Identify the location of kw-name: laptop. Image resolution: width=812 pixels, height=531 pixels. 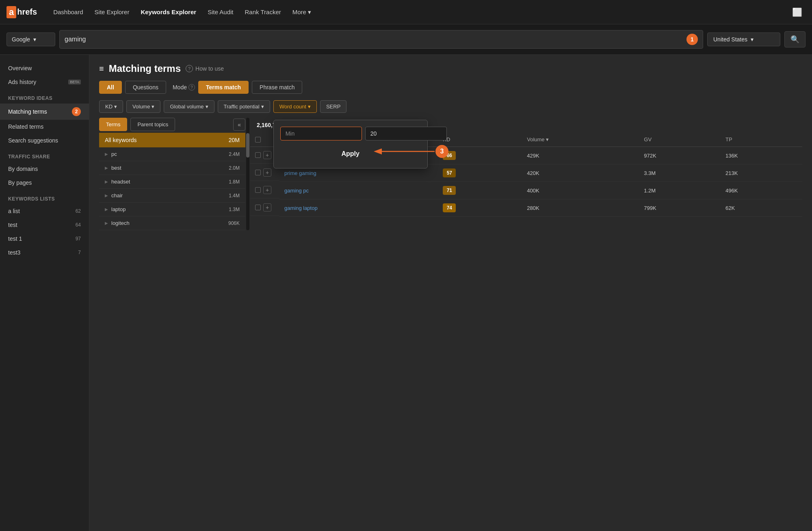
(170, 209).